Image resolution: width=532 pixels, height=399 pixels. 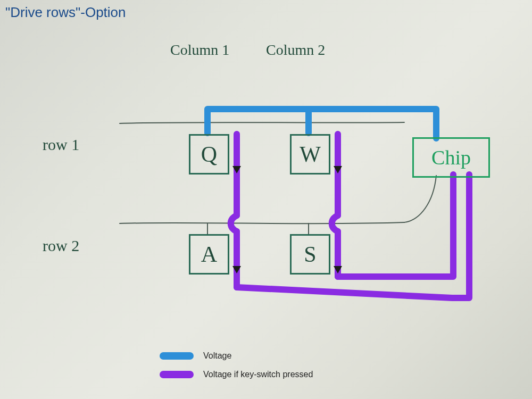 What do you see at coordinates (236, 375) in the screenshot?
I see `legend-pressed: Voltage if key-switch pressed` at bounding box center [236, 375].